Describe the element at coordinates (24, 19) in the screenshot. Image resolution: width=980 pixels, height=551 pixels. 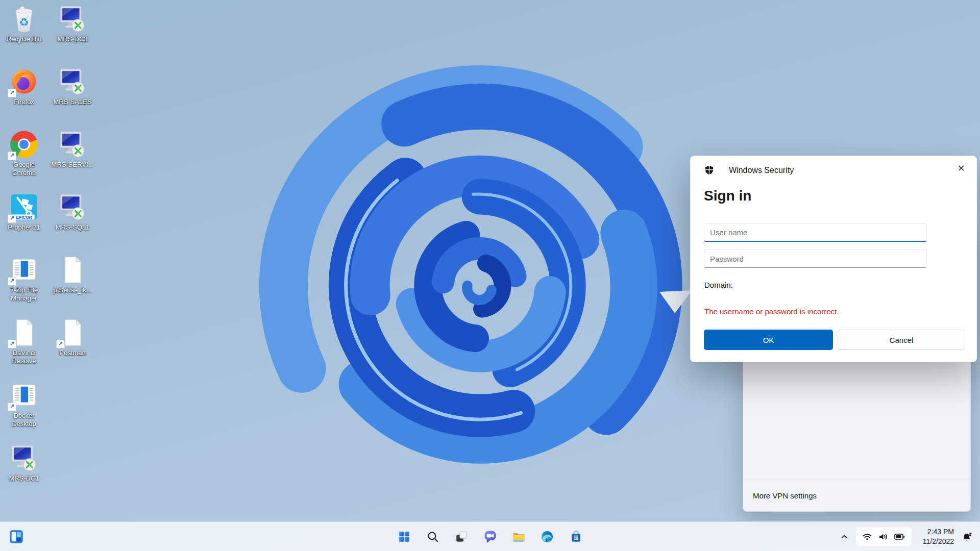
I see `recycle-bin-icon: ♻` at that location.